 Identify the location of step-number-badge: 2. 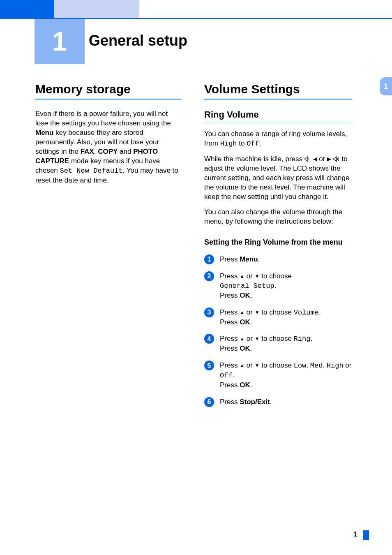
(209, 276).